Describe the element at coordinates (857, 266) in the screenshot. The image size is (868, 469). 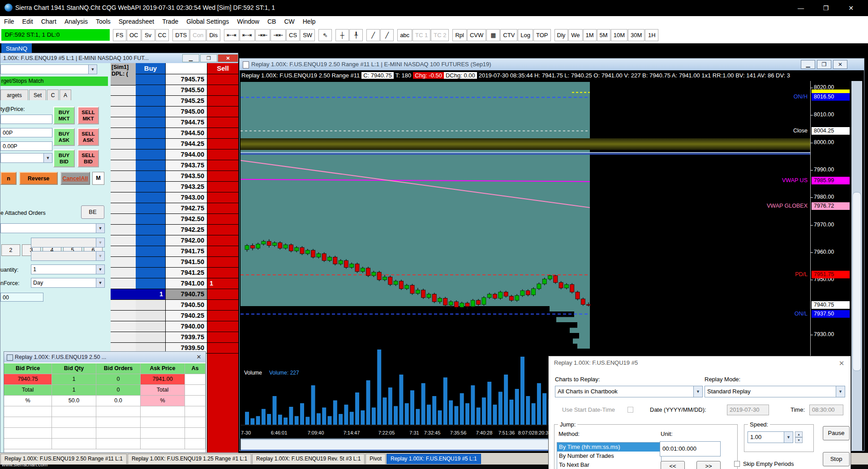
I see `chart-vertical-scrollbar` at that location.